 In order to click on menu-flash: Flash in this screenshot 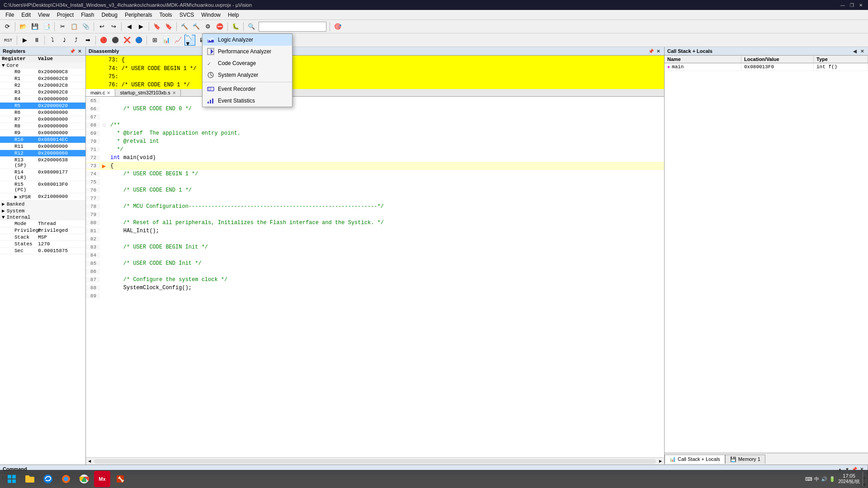, I will do `click(88, 15)`.